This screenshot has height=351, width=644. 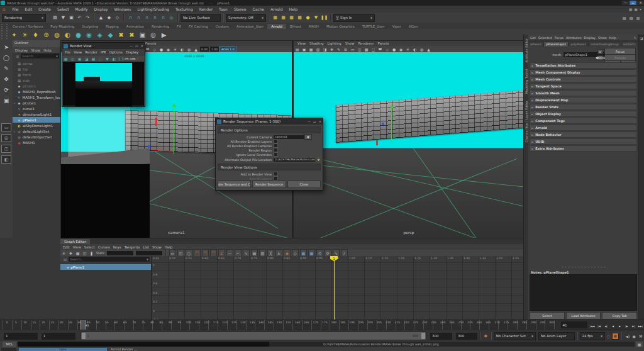 What do you see at coordinates (40, 56) in the screenshot?
I see `outliner-search-input: Search...▼` at bounding box center [40, 56].